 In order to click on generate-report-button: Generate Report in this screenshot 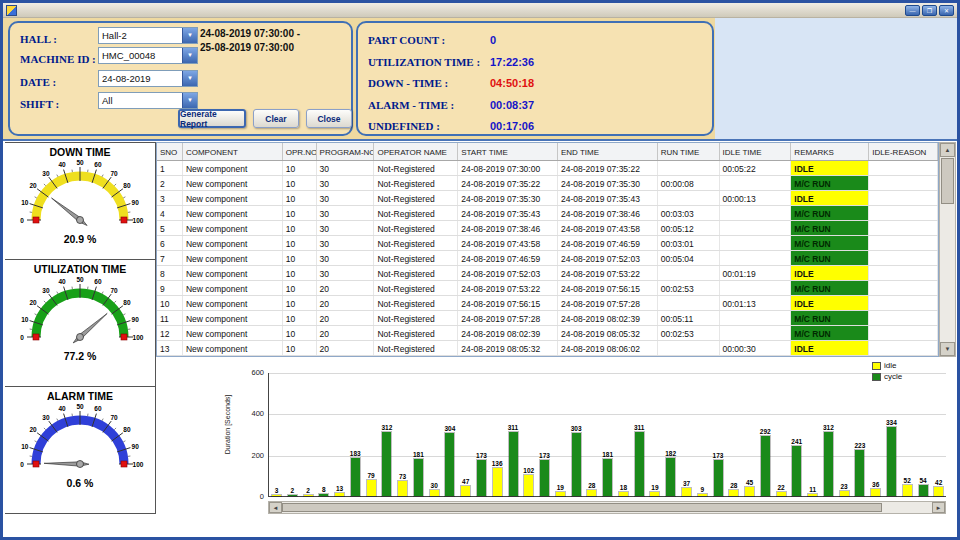, I will do `click(212, 118)`.